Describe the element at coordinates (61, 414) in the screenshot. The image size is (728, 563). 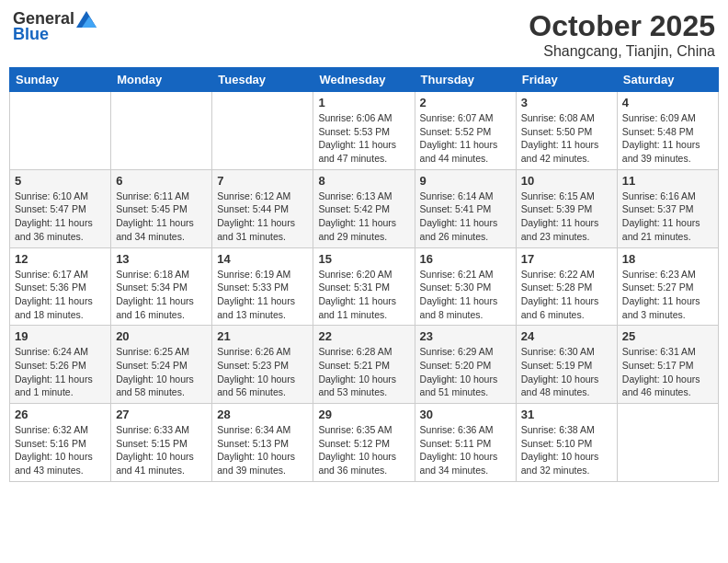
I see `day-number: 26` at that location.